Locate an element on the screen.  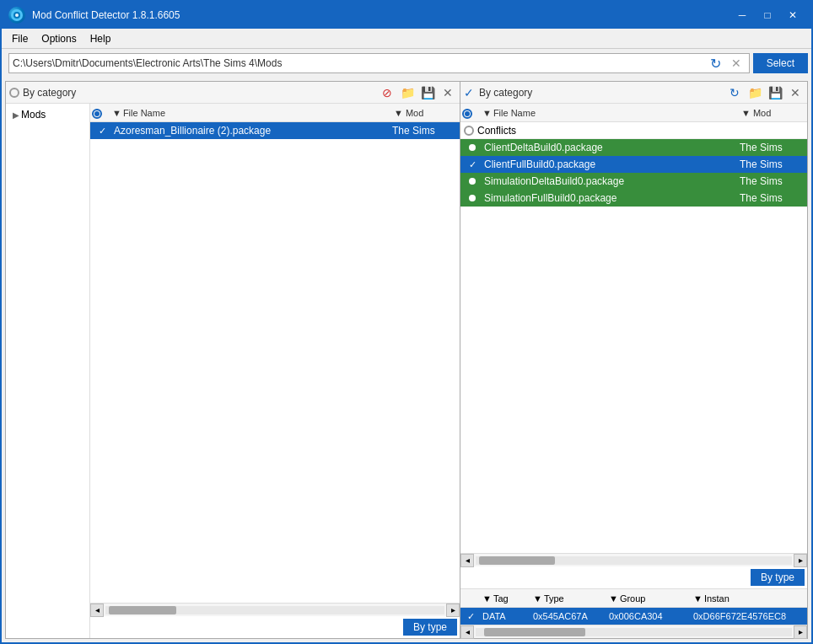
right-scroll-track is located at coordinates (634, 561).